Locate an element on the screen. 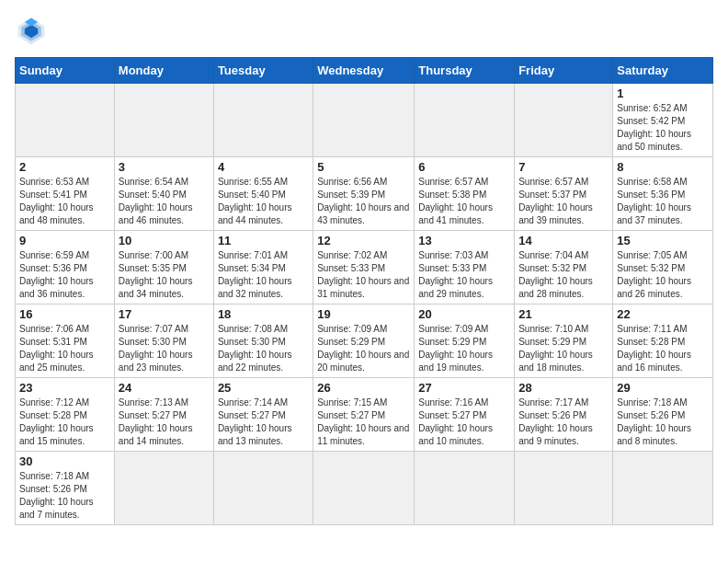  week-row-4: 16Sunrise: 7:06 AM Sunset: 5:31 PM Dayli… is located at coordinates (364, 341).